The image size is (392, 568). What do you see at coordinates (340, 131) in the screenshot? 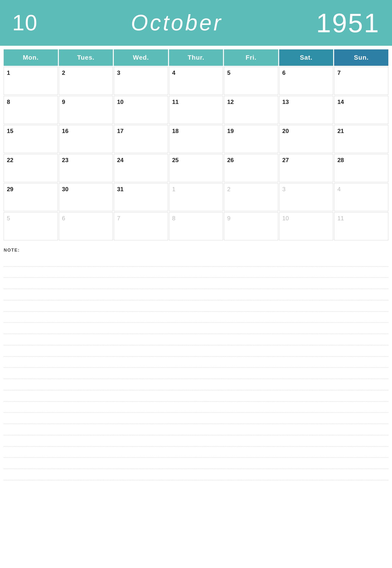
I see `cell-day-number: 21` at bounding box center [340, 131].